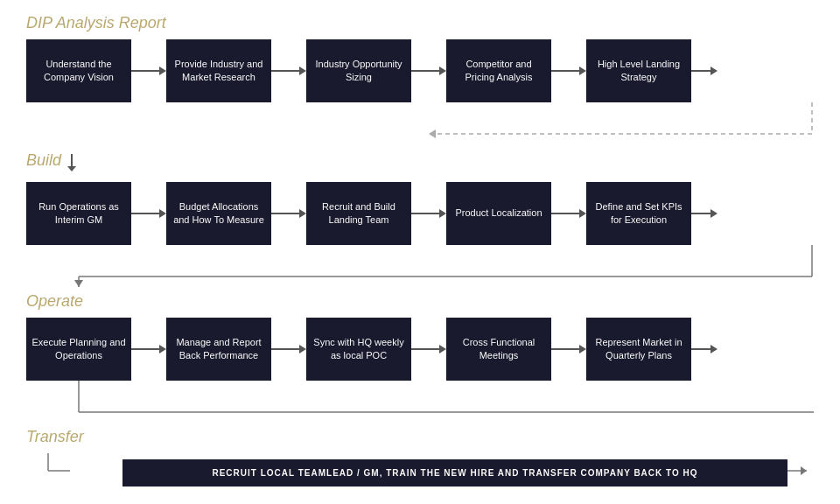  I want to click on arrow-b3, so click(429, 214).